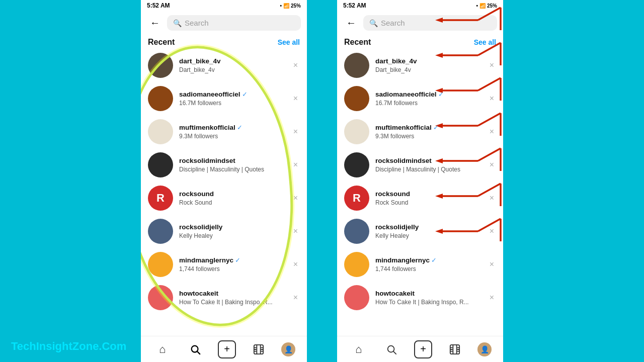  What do you see at coordinates (392, 194) in the screenshot?
I see `username: rocksound` at bounding box center [392, 194].